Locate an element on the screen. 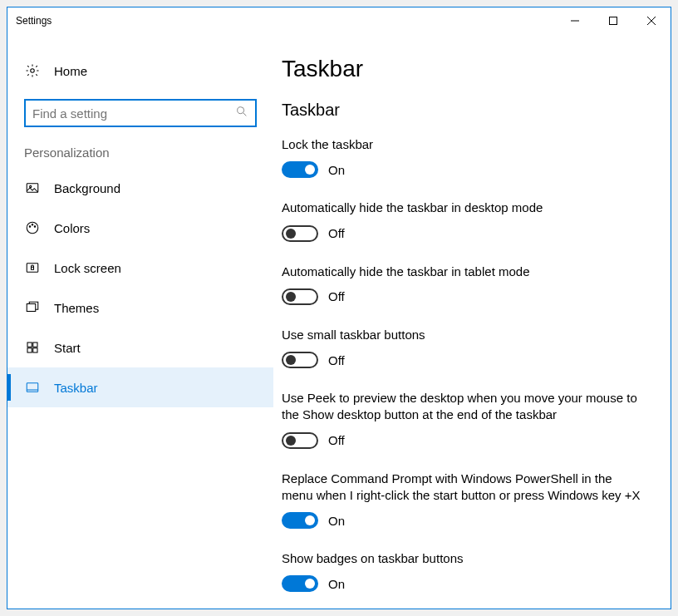  sidebar-item-label: Themes is located at coordinates (76, 308).